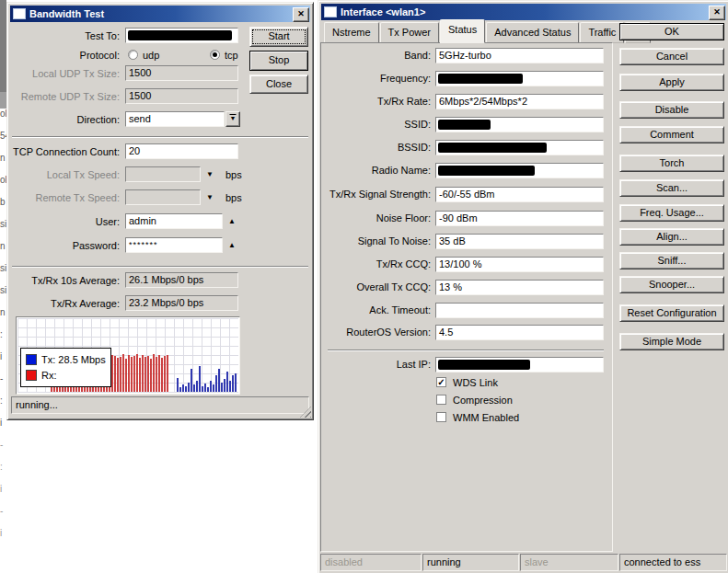 The image size is (728, 573). I want to click on direction-select: send, so click(175, 120).